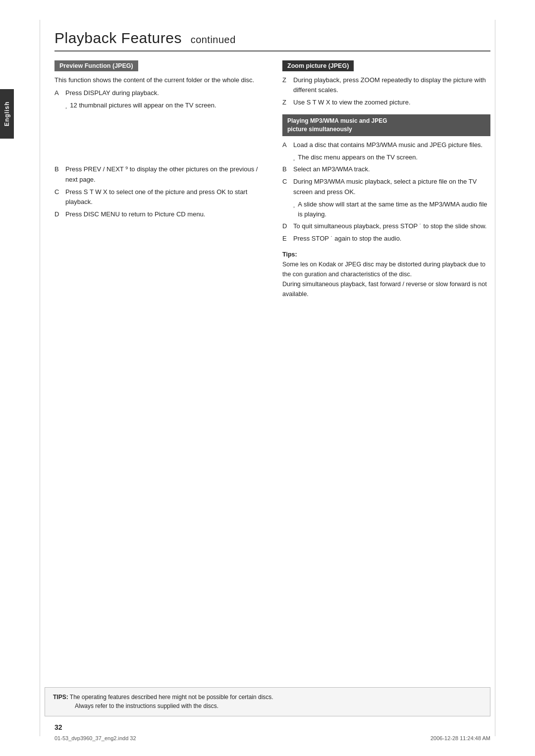 Image resolution: width=535 pixels, height=756 pixels. What do you see at coordinates (386, 187) in the screenshot?
I see `step-c-right: C During MP3/WMA music playback, select …` at bounding box center [386, 187].